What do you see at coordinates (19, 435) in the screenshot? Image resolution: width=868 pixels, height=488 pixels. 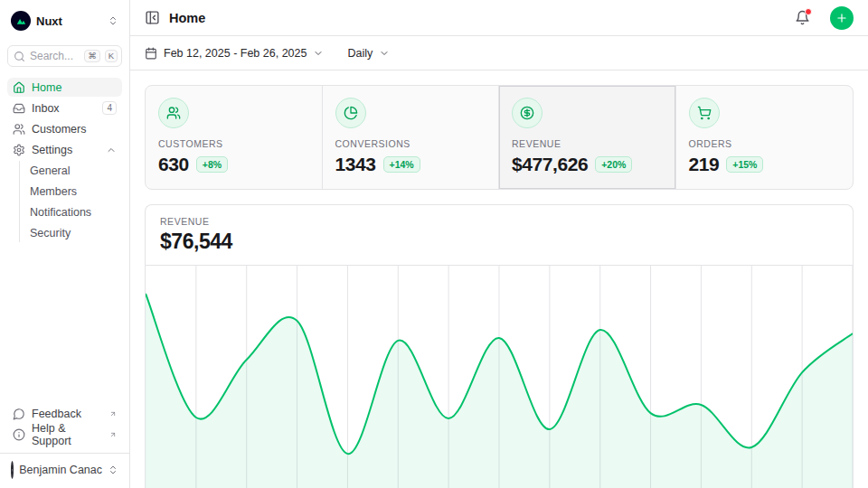 I see `info-icon` at bounding box center [19, 435].